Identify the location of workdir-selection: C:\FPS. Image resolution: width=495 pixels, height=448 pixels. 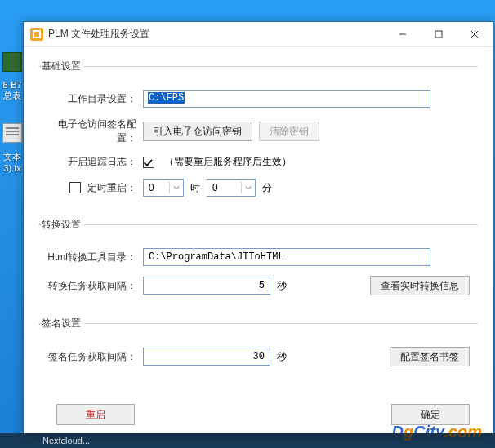
(167, 98).